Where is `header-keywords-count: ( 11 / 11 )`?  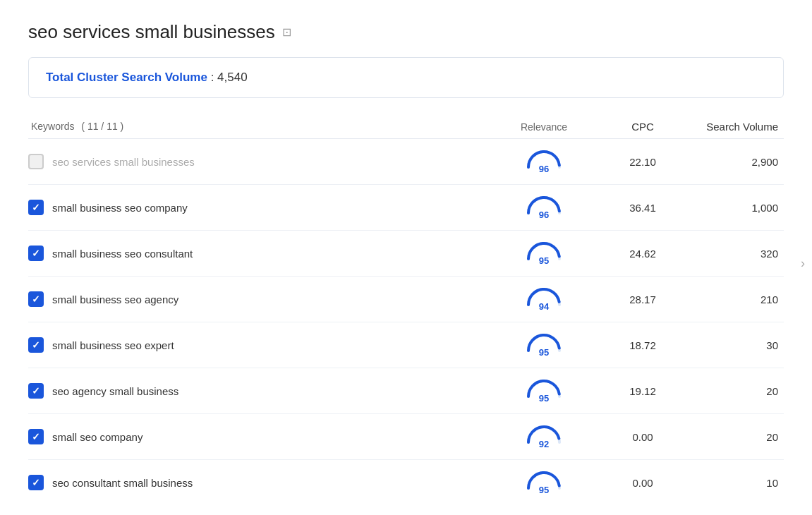 header-keywords-count: ( 11 / 11 ) is located at coordinates (102, 126).